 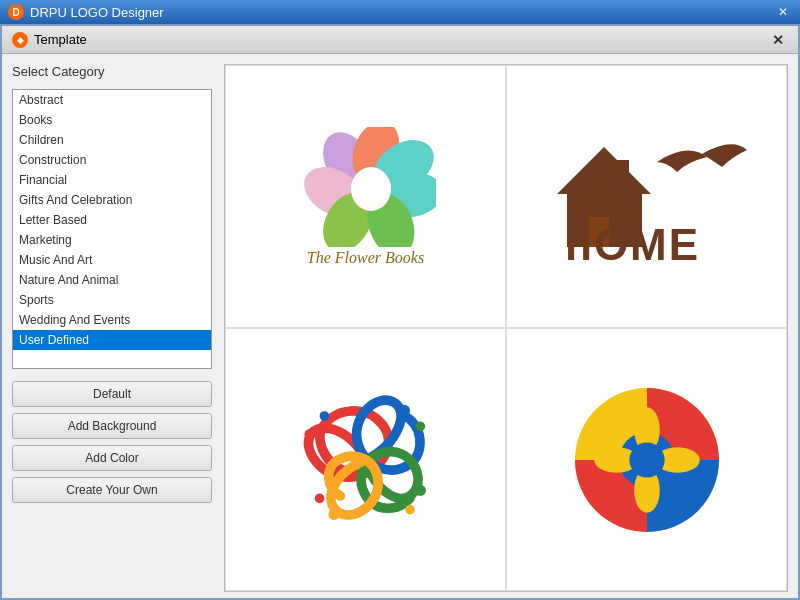 I want to click on titlebar-close-button: ✕, so click(x=783, y=12).